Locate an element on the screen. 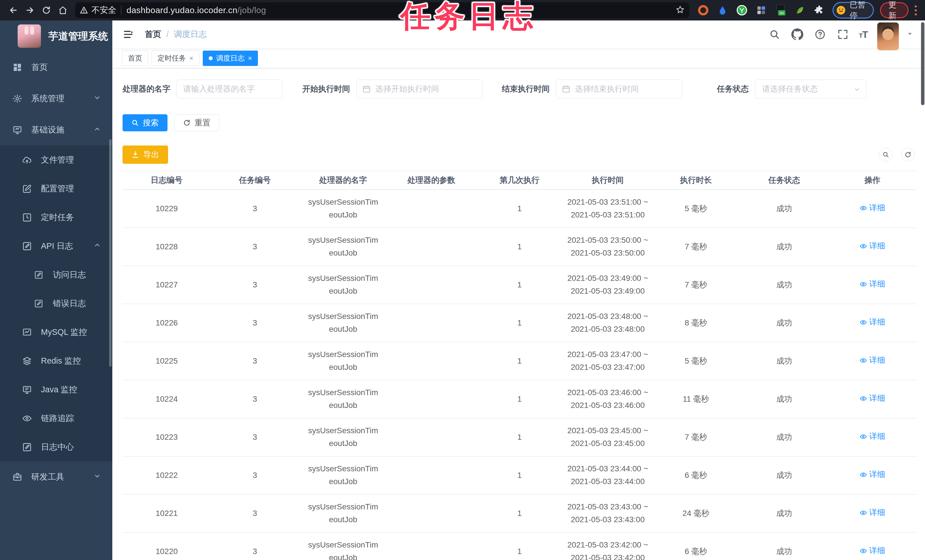 This screenshot has height=560, width=925. github-icon is located at coordinates (797, 35).